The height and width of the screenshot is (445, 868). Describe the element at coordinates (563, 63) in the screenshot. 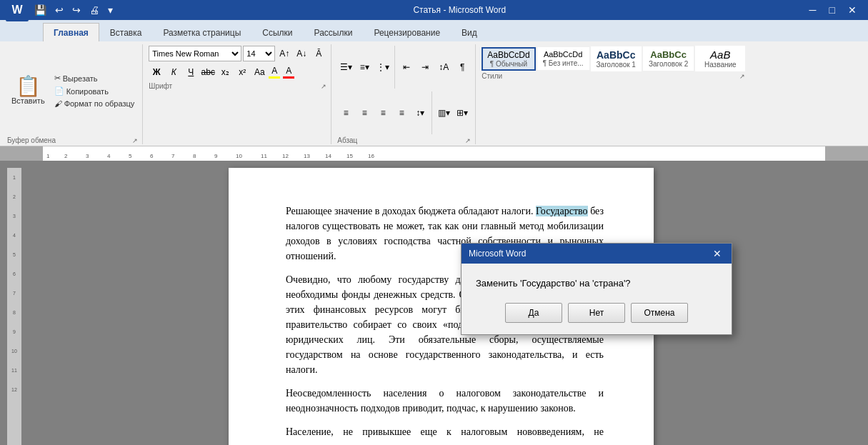

I see `style-no-spacing-label: ¶ Без инте...` at that location.